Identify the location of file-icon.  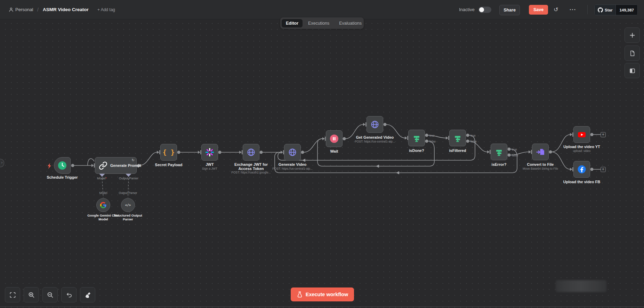
(632, 54).